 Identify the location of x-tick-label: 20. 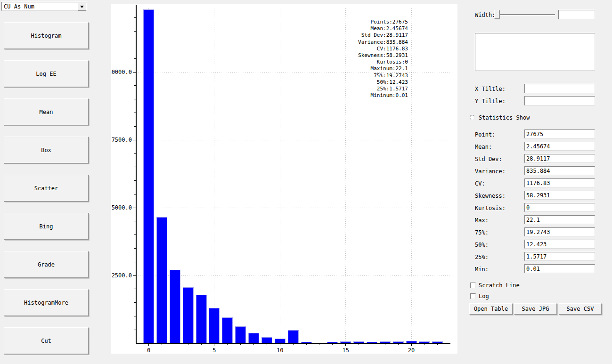
(411, 350).